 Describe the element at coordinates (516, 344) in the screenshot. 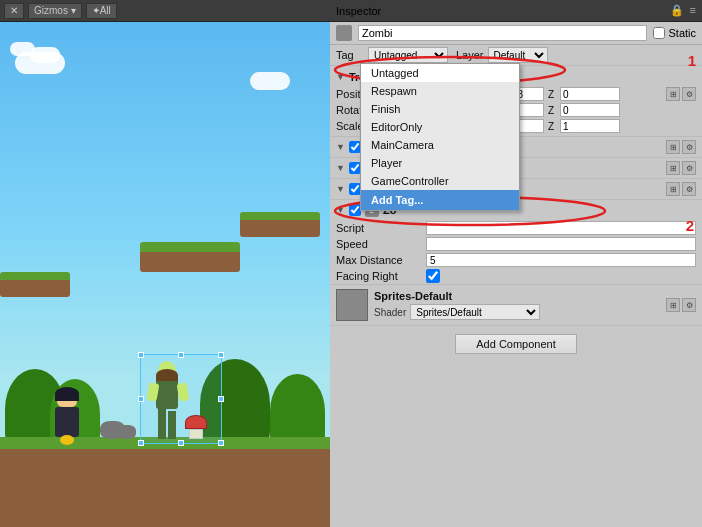

I see `add-component-button: Add Component` at that location.